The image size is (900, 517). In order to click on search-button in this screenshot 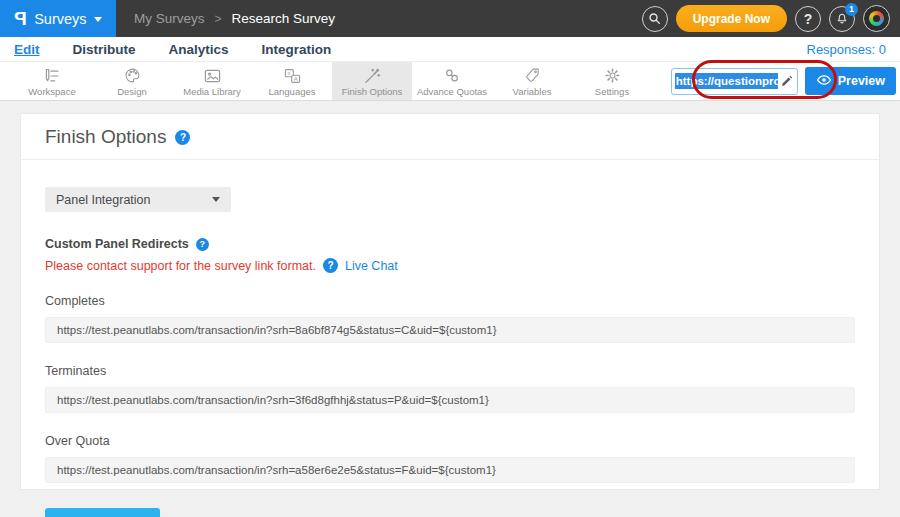, I will do `click(655, 19)`.